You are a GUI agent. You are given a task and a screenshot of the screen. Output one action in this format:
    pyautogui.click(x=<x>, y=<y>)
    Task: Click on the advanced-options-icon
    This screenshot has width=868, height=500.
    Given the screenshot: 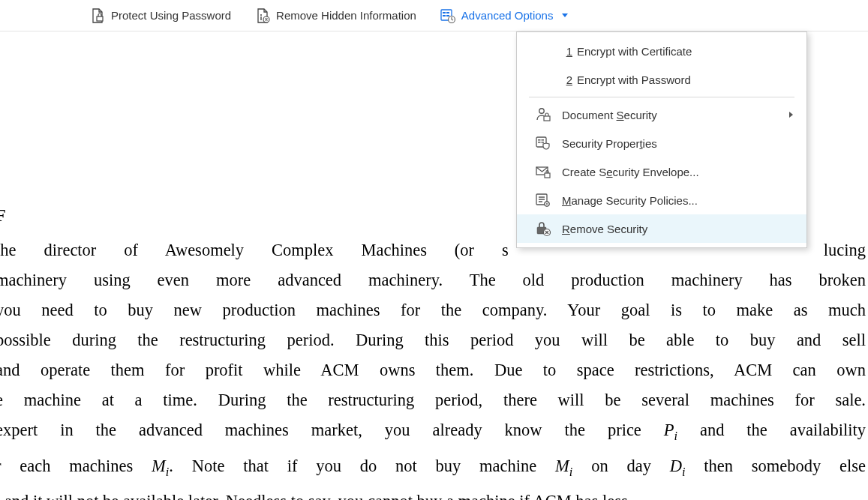 What is the action you would take?
    pyautogui.click(x=448, y=16)
    